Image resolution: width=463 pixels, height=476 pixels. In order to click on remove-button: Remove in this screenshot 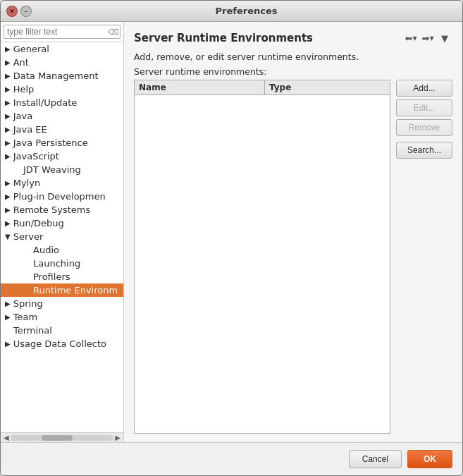, I will do `click(424, 128)`.